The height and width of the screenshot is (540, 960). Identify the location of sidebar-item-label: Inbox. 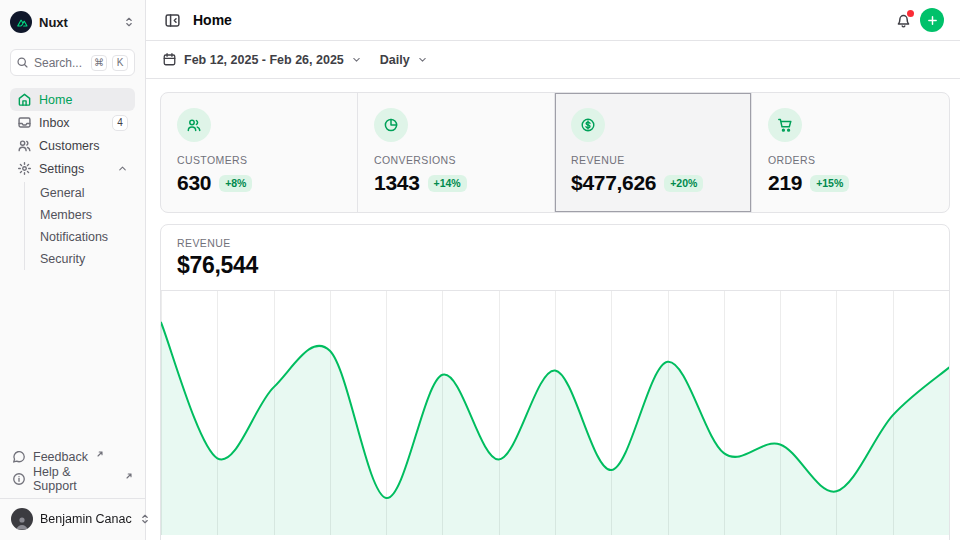
(54, 123).